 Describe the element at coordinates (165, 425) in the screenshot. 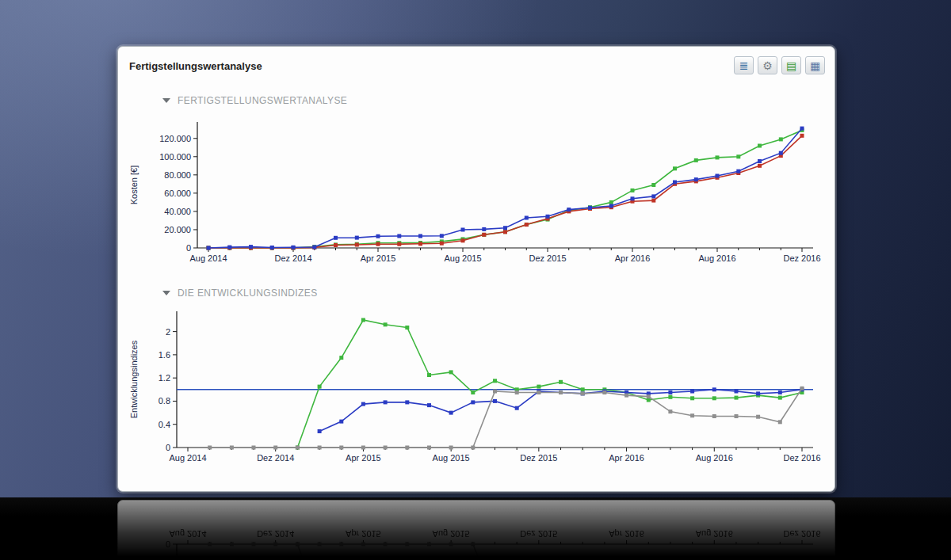

I see `svg-text: 0.4` at that location.